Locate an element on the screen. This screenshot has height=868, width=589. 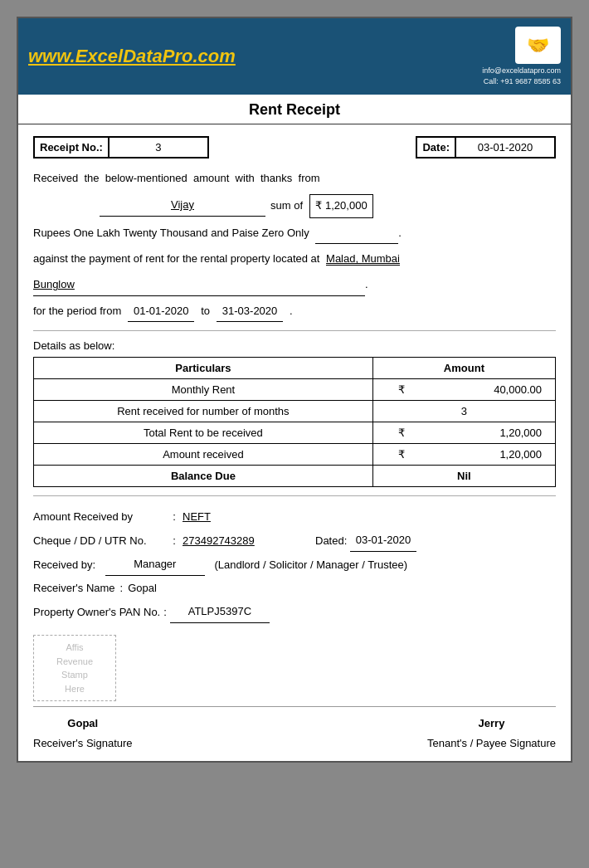
below-mentioned-text: below-mentioned is located at coordinates (146, 178).